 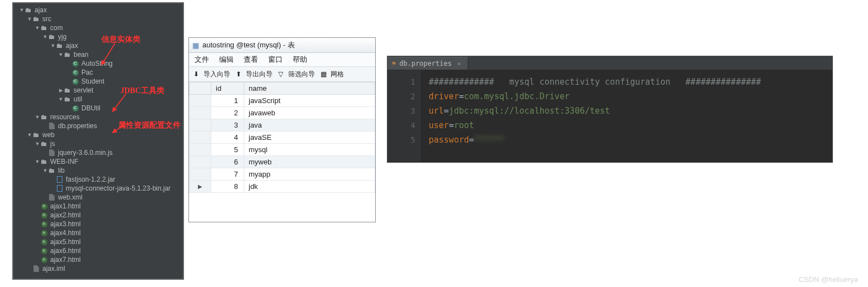 What do you see at coordinates (401, 111) in the screenshot?
I see `line-number: 3` at bounding box center [401, 111].